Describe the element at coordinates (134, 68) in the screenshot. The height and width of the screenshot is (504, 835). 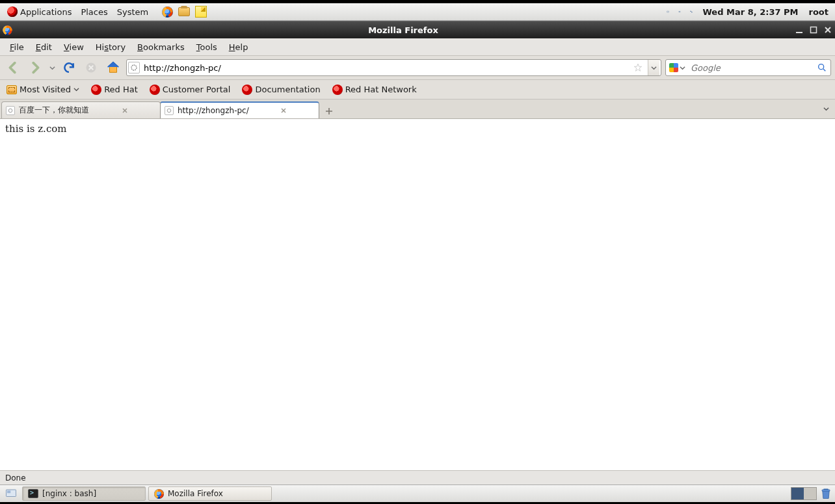
I see `site-favicon` at that location.